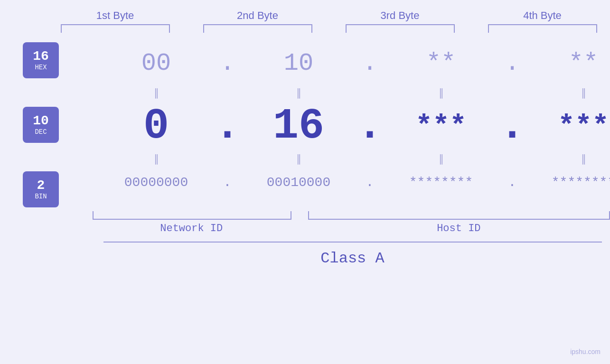 Image resolution: width=610 pixels, height=364 pixels. I want to click on dec-dot2: ., so click(370, 126).